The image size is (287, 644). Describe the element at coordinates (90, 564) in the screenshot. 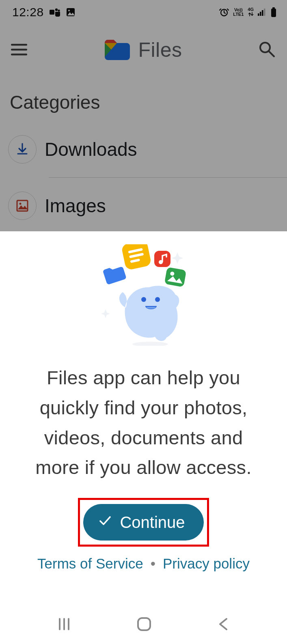

I see `terms-link: Terms of Service` at that location.